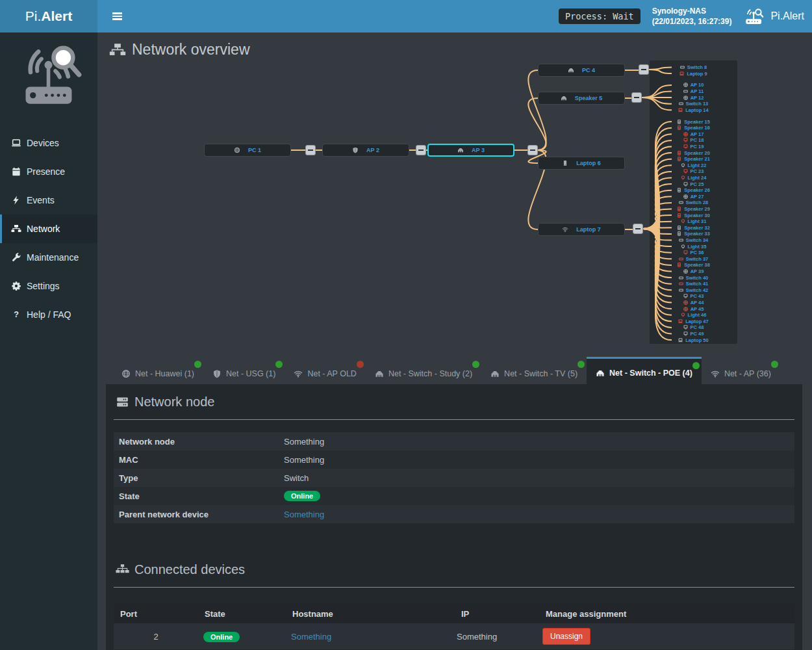 The height and width of the screenshot is (650, 812). Describe the element at coordinates (581, 70) in the screenshot. I see `diagram-node-pc-4: PC 4` at that location.